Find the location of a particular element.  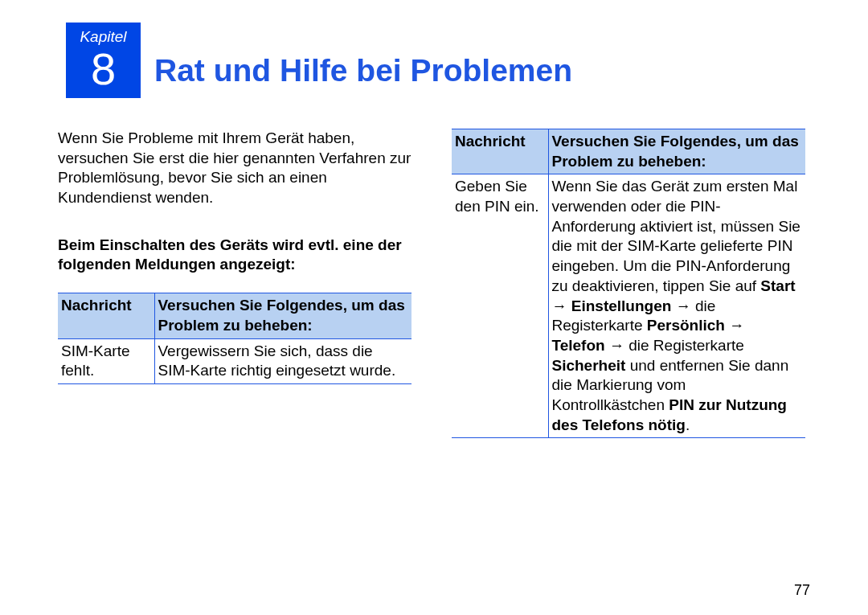

chapter-number: 8 is located at coordinates (103, 69).